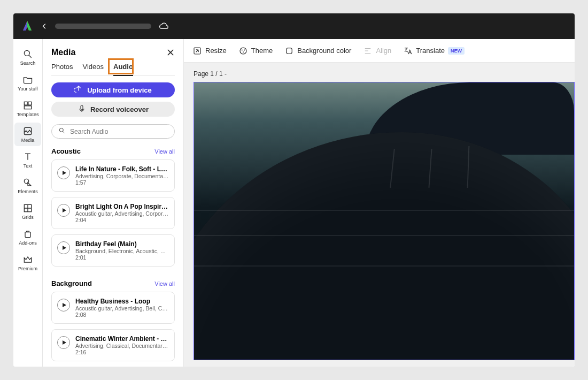 Image resolution: width=588 pixels, height=380 pixels. I want to click on tool-translate: Translate NEW, so click(434, 51).